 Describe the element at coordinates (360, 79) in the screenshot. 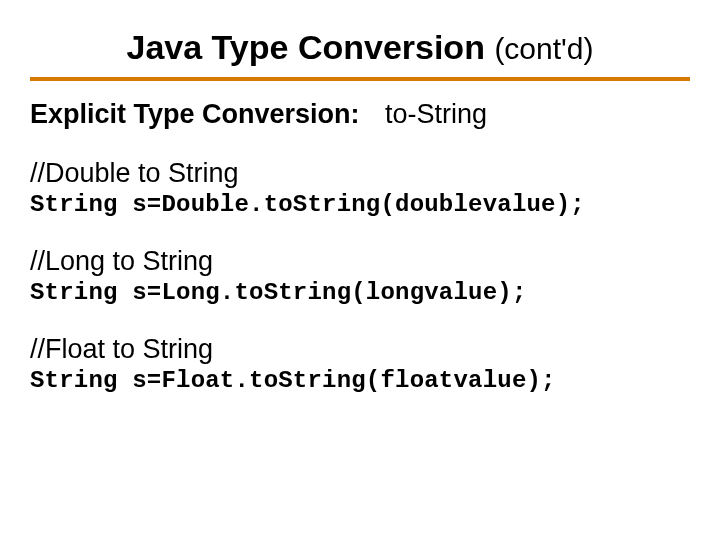

I see `title-rule` at that location.